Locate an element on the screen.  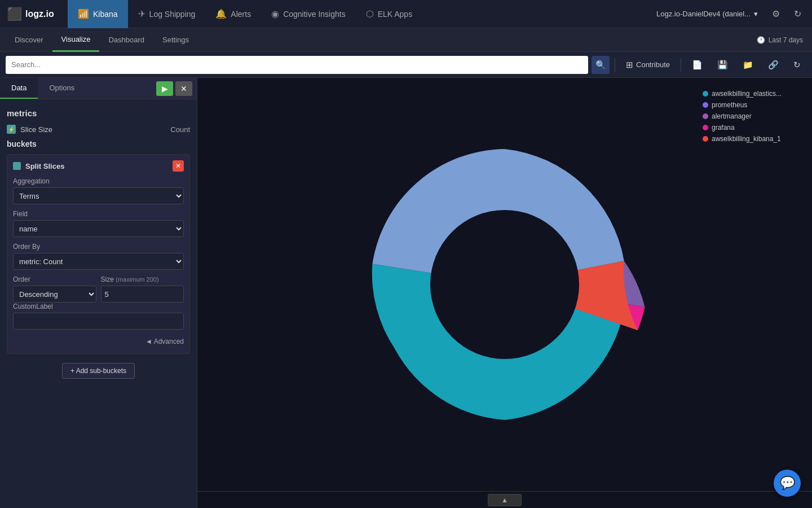
alerts-icon: 🔔 is located at coordinates (221, 14).